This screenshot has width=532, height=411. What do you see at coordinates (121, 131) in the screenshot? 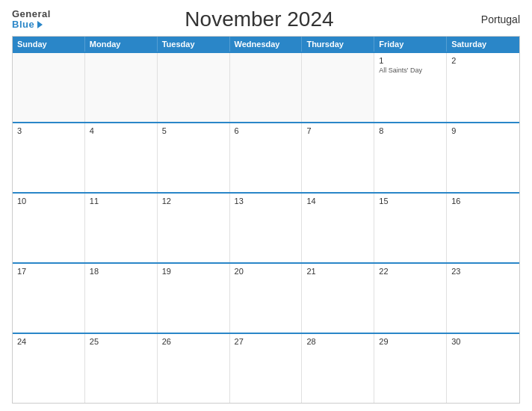
I see `day-number: 4` at bounding box center [121, 131].